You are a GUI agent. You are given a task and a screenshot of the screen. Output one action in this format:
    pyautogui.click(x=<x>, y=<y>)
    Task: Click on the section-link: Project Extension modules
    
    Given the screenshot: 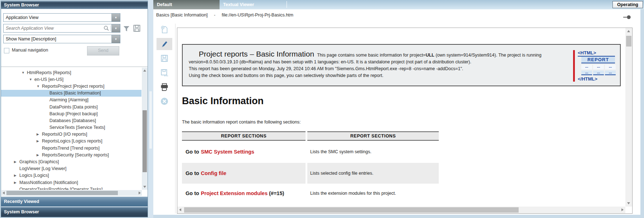 What is the action you would take?
    pyautogui.click(x=234, y=193)
    